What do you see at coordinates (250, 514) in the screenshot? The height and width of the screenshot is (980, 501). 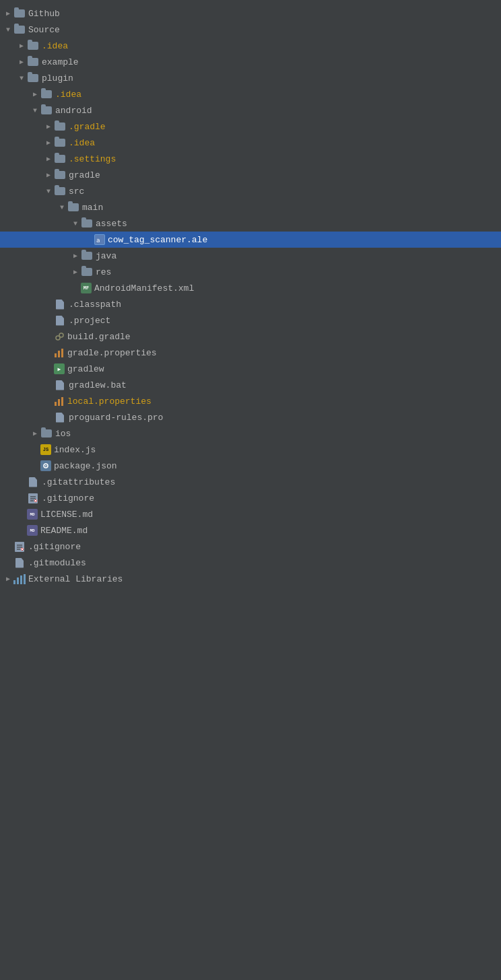 I see `tree-item-license: MDLICENSE.md` at bounding box center [250, 514].